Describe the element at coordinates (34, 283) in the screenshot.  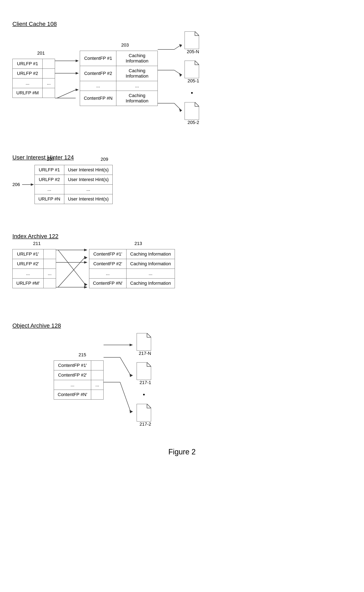
I see `table-row: URLFP #M'` at that location.